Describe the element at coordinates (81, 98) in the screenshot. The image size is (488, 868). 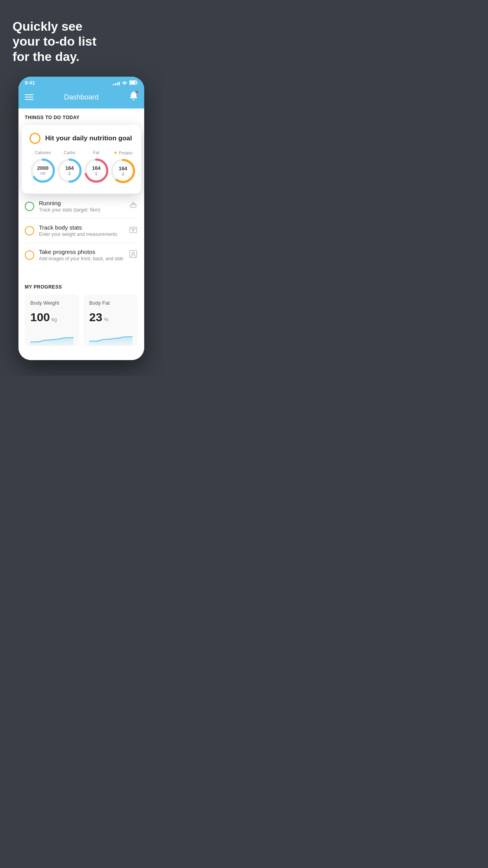
I see `app-header: Dashboard` at that location.